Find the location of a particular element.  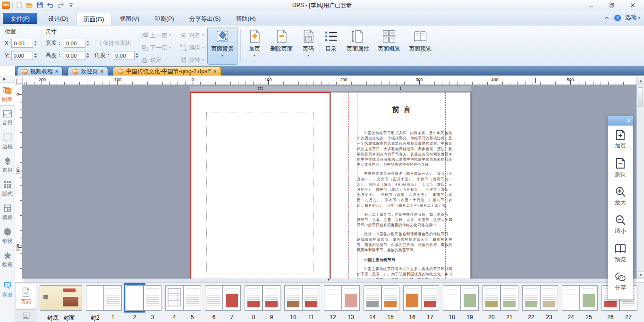

sidebar-item-favorite: 收藏 is located at coordinates (8, 259).